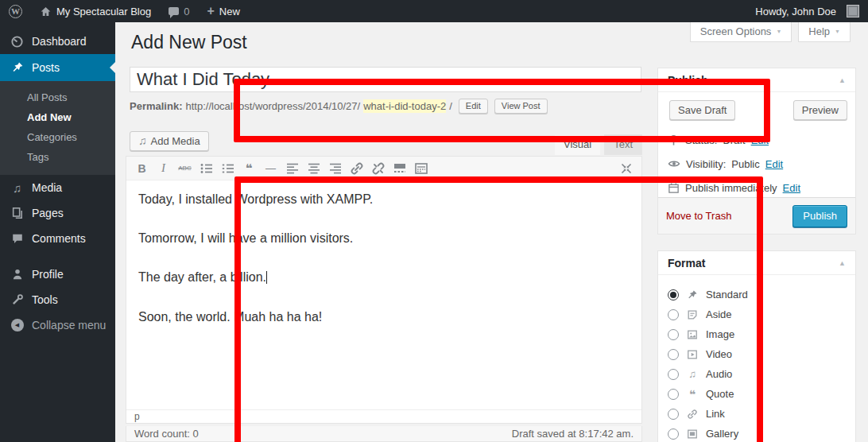 This screenshot has height=442, width=868. I want to click on align-left-button, so click(293, 169).